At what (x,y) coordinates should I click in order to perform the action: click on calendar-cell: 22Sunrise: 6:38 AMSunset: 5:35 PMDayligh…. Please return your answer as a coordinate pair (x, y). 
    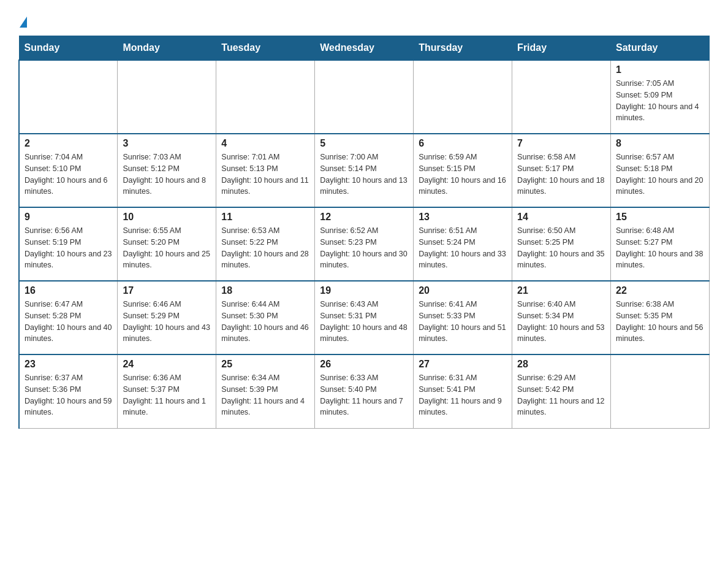
    Looking at the image, I should click on (661, 318).